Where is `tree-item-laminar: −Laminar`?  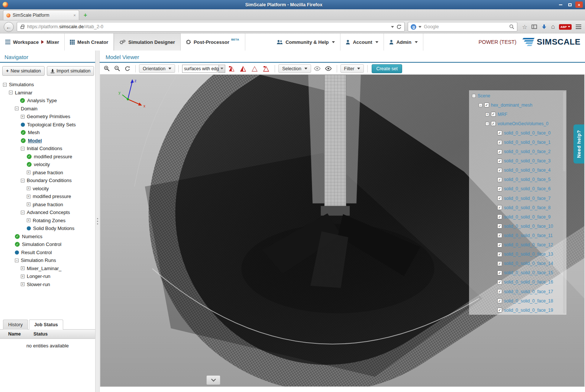
tree-item-laminar: −Laminar is located at coordinates (48, 93).